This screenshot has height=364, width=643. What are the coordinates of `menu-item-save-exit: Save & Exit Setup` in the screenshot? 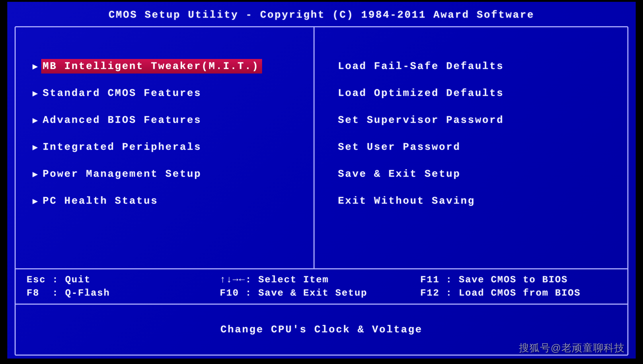 It's located at (477, 174).